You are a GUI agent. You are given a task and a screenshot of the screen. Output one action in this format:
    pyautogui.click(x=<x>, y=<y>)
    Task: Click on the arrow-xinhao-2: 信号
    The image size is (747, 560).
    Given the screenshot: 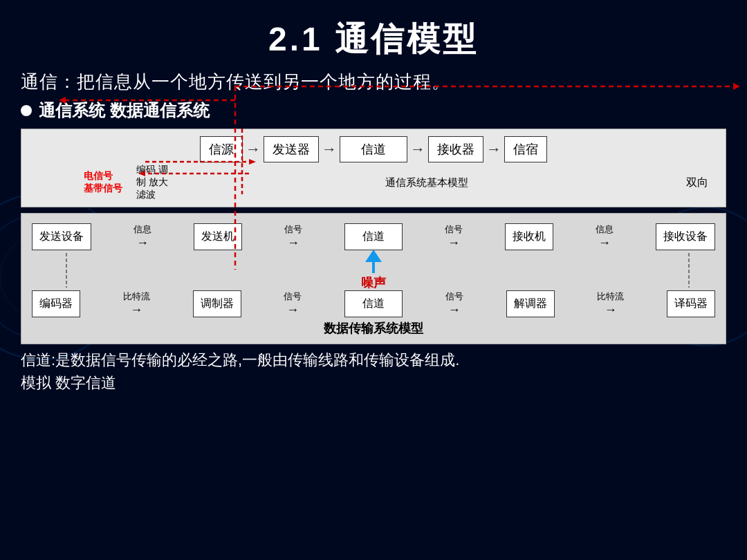 What is the action you would take?
    pyautogui.click(x=454, y=236)
    